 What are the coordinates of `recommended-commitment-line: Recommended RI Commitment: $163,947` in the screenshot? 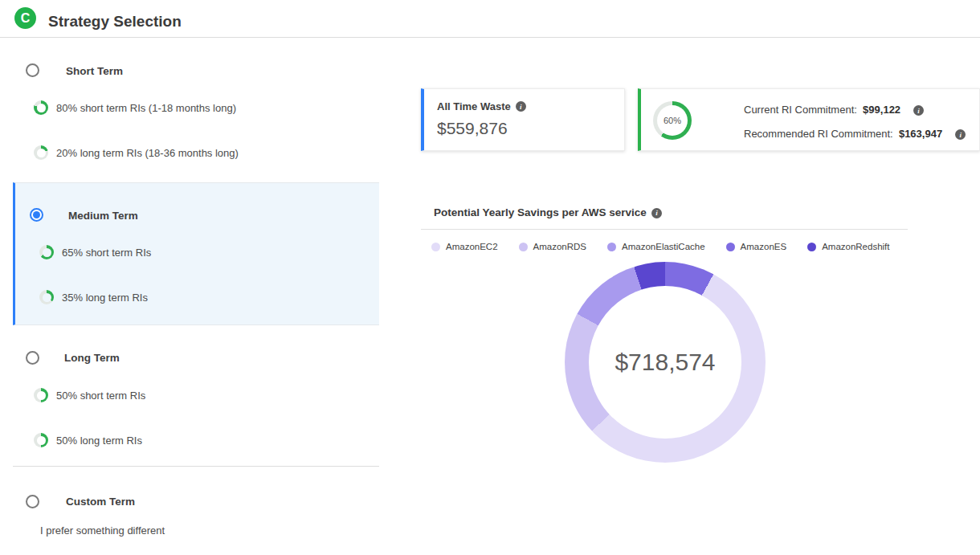 It's located at (855, 133).